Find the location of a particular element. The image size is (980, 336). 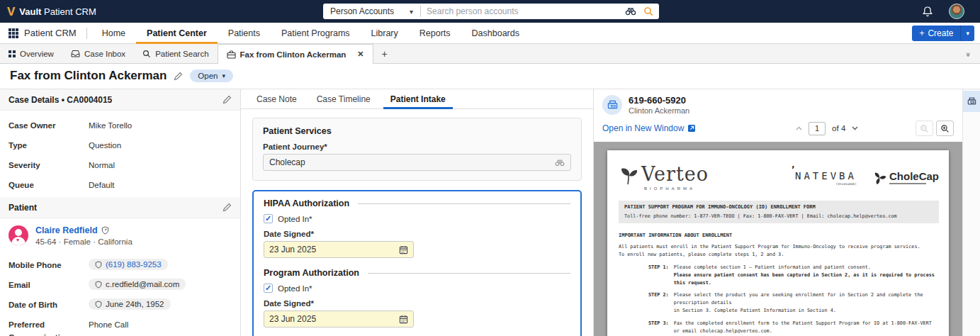

inbox-icon is located at coordinates (75, 54).